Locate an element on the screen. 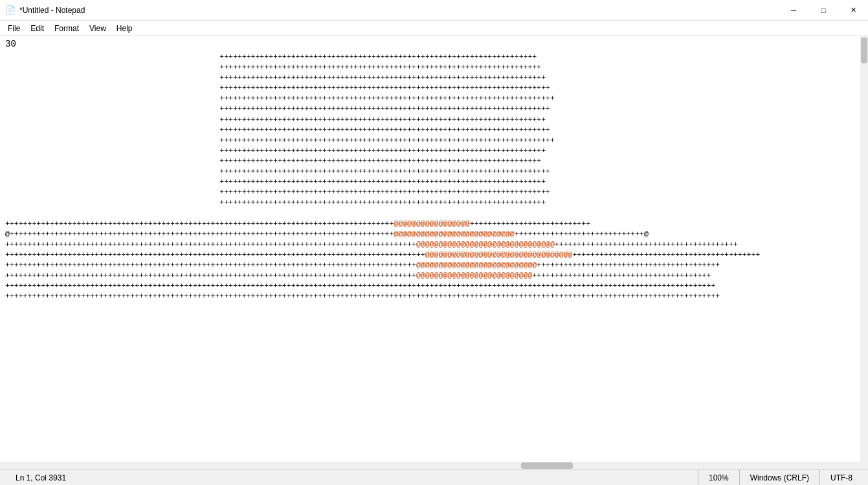 This screenshot has width=868, height=485. title-text: *Untitled - Notepad is located at coordinates (52, 10).